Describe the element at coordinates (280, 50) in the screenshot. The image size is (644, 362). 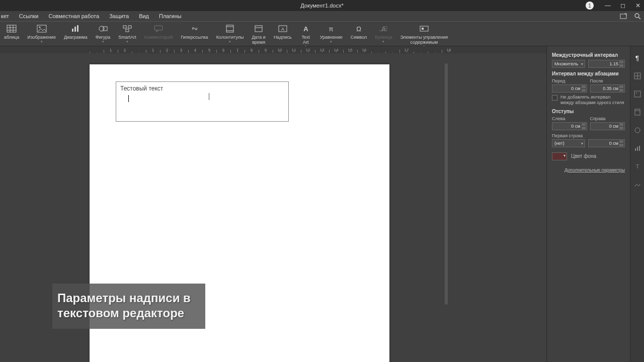
I see `ruler-tick: 10` at that location.